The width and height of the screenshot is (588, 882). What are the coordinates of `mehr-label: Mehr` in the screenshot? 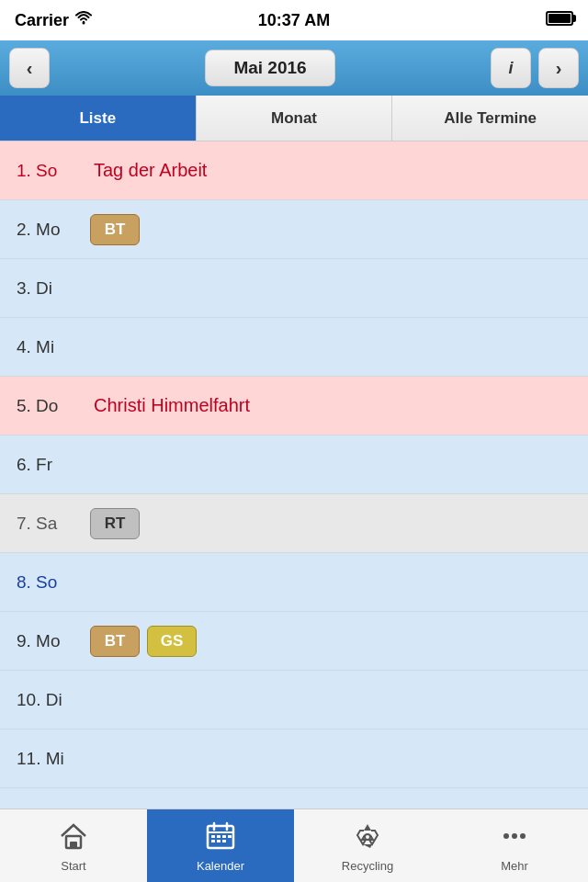 It's located at (514, 865).